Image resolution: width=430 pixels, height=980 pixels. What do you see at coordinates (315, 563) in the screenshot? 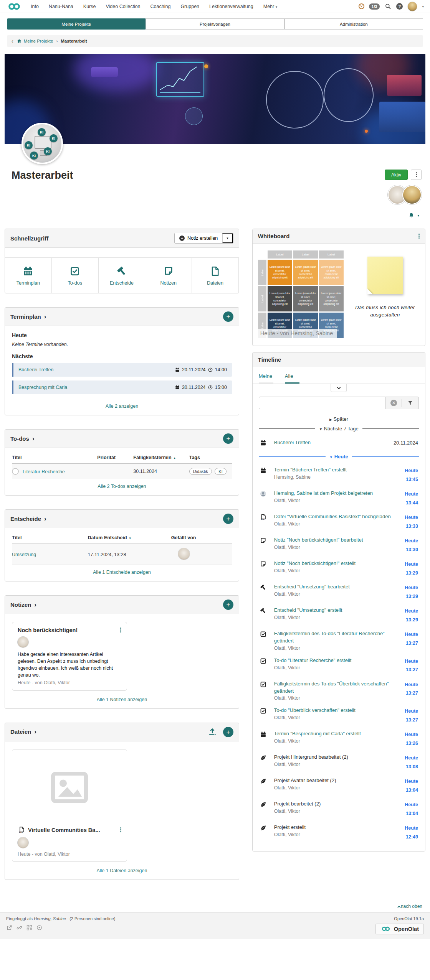
I see `entry-title: Notiz "Noch berücksichtigen!" erstellt` at bounding box center [315, 563].